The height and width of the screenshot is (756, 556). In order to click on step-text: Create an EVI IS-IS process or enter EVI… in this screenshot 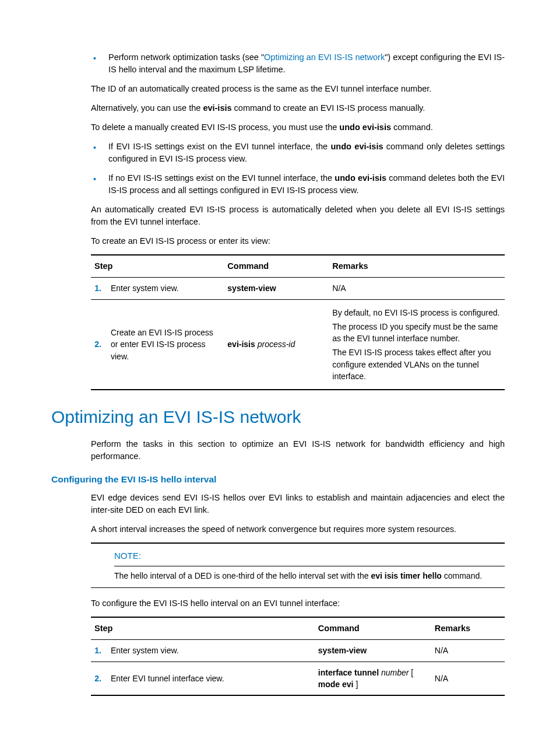, I will do `click(166, 344)`.